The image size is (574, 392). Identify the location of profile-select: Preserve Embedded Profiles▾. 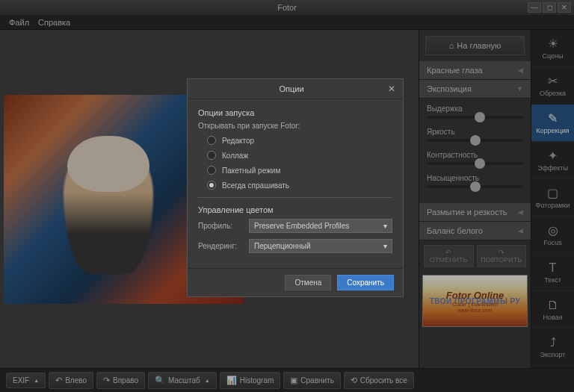
(321, 225).